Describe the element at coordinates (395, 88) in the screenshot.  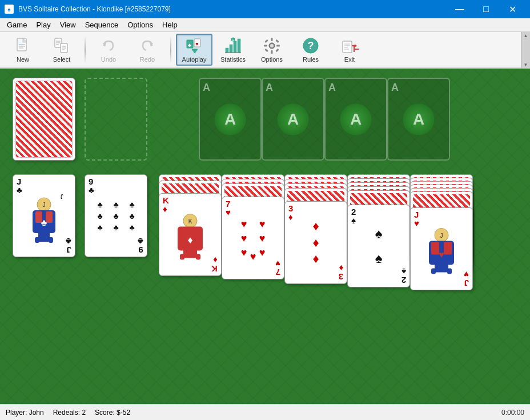
I see `foundation-4-label: A` at that location.